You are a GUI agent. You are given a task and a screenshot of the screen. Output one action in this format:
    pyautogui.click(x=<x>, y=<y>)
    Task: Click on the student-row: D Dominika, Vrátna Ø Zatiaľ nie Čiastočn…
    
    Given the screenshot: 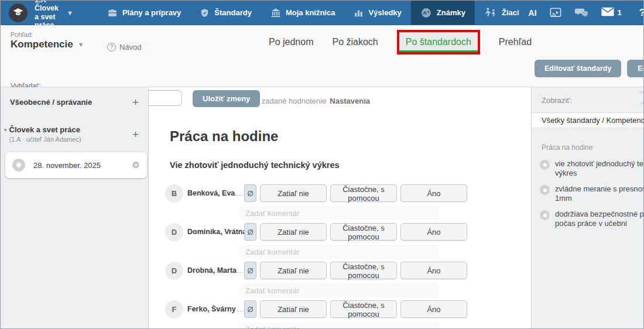 What is the action you would take?
    pyautogui.click(x=344, y=241)
    